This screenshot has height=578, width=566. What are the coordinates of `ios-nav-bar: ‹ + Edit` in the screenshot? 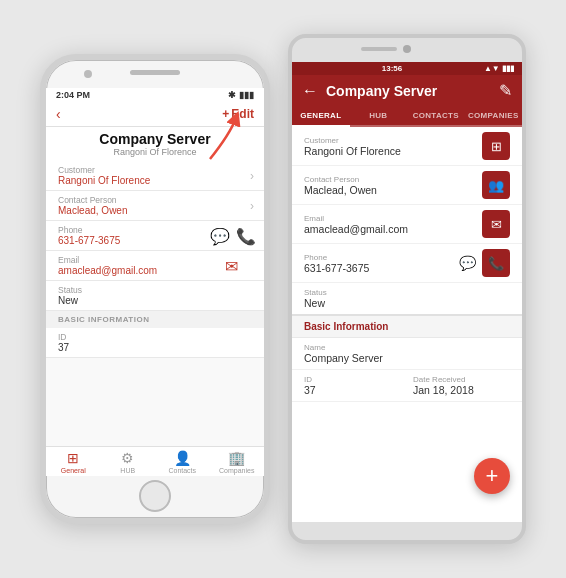 It's located at (155, 114).